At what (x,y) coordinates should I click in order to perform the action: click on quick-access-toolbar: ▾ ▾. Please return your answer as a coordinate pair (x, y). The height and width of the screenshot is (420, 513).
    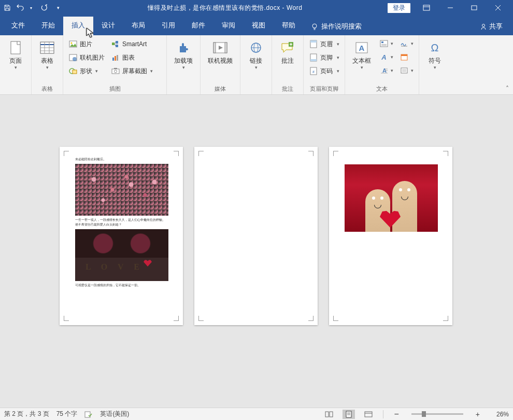
    Looking at the image, I should click on (33, 8).